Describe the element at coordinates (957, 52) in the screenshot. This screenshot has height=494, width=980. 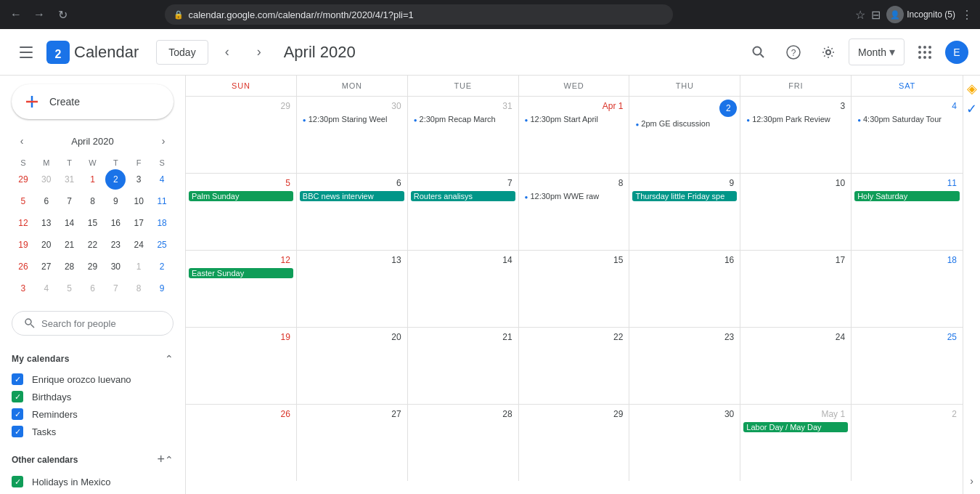
I see `user-avatar: E` at that location.